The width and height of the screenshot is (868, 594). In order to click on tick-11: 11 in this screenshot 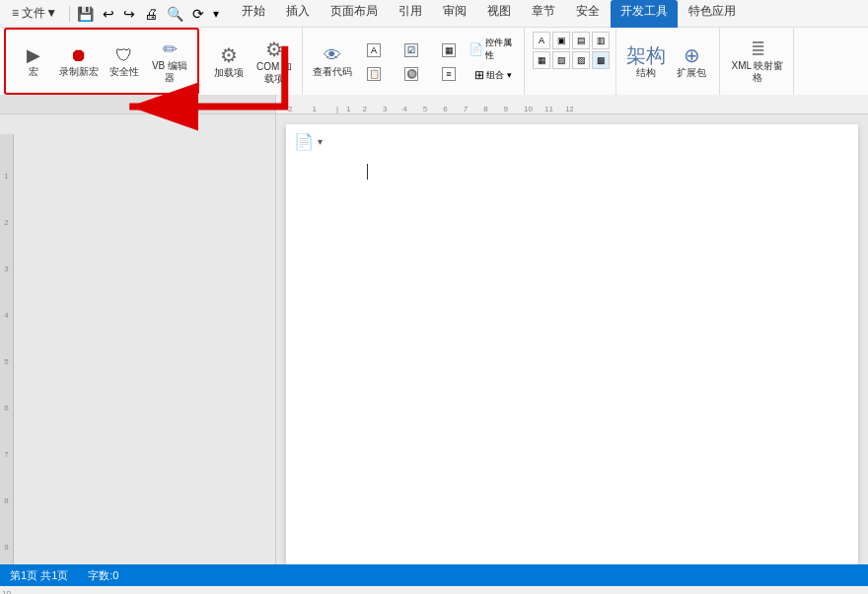, I will do `click(548, 109)`.